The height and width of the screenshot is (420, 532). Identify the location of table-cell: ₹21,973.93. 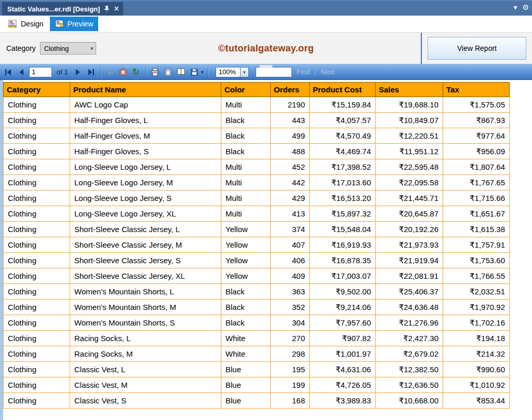
(409, 245).